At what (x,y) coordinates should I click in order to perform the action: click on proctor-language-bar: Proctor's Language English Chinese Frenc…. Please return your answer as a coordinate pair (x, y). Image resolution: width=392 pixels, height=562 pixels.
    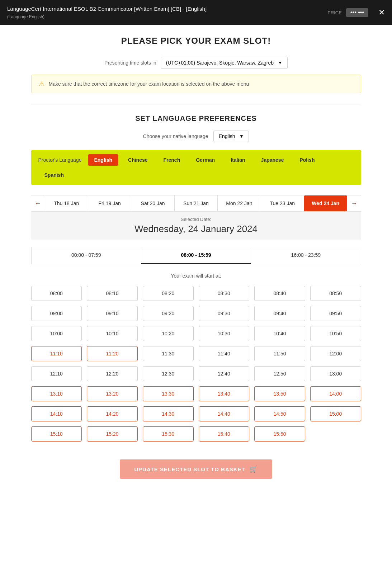
    Looking at the image, I should click on (196, 167).